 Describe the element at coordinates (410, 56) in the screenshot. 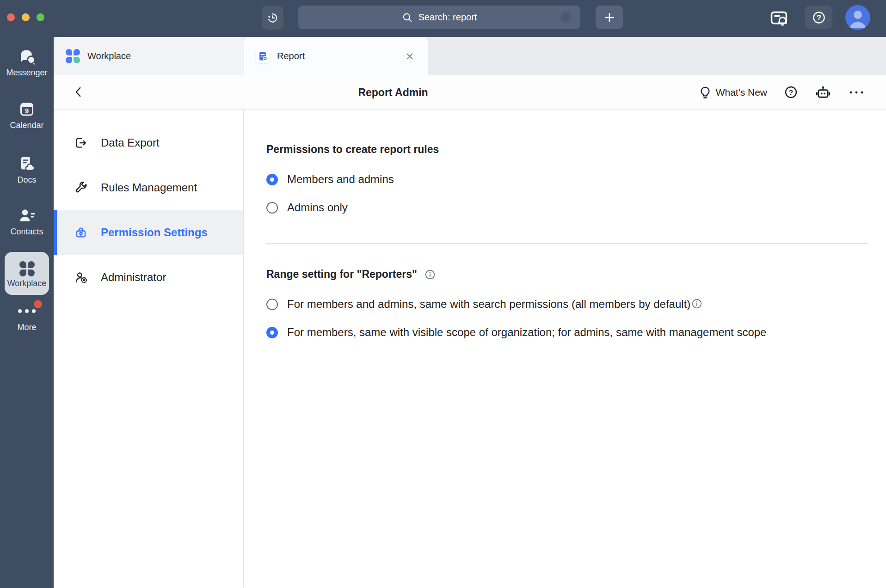

I see `close-tab-icon` at that location.